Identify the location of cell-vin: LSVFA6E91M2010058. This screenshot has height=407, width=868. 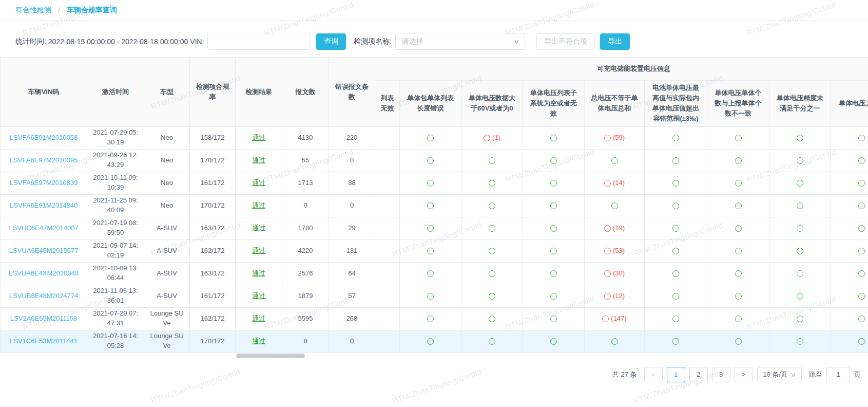
(44, 138).